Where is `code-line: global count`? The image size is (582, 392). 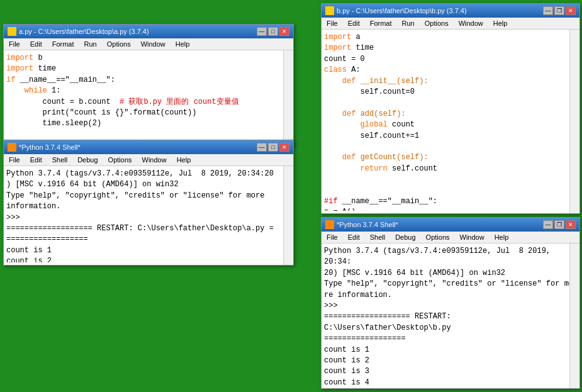 code-line: global count is located at coordinates (450, 125).